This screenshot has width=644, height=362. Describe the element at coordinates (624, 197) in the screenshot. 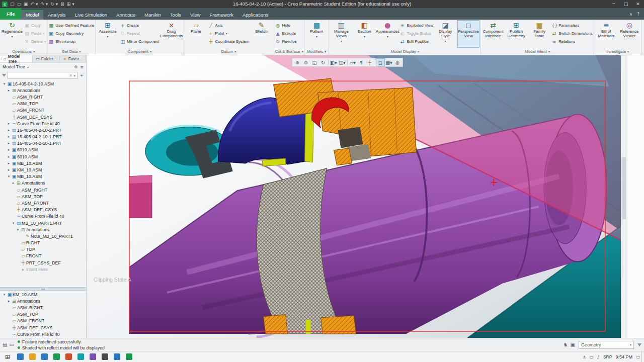

I see `vertical-scrollbar` at that location.